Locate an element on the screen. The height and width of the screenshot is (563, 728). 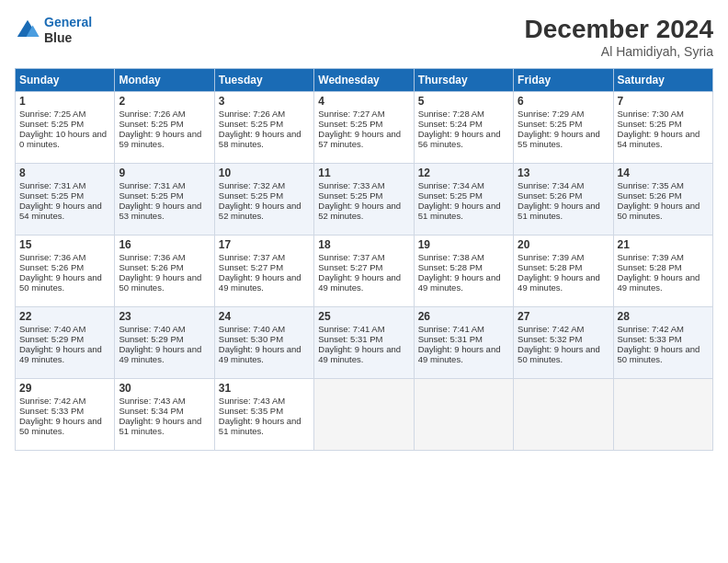
title-block: December 2024 Al Hamidiyah, Syria is located at coordinates (620, 37).